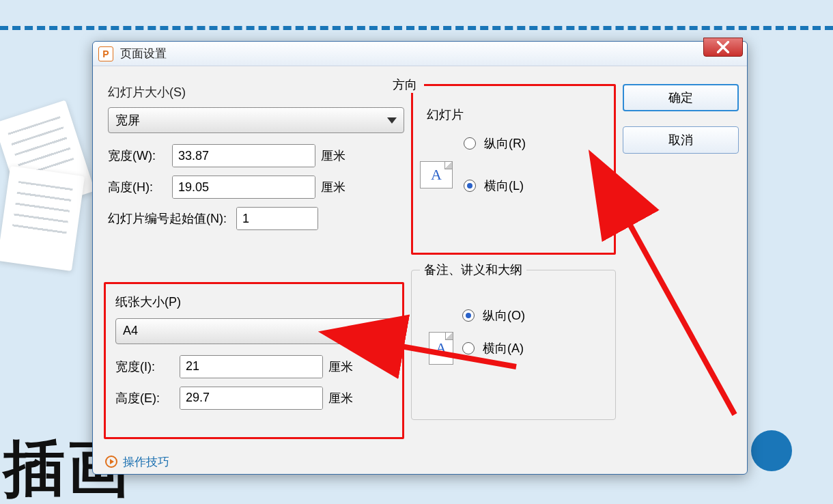  I want to click on paper-width-input, so click(251, 367).